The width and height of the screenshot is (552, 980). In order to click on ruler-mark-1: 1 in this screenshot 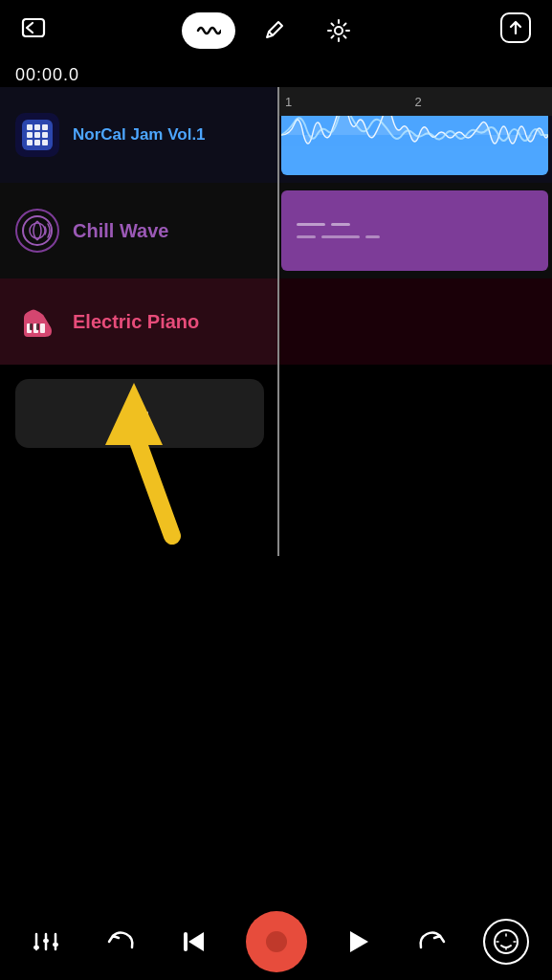, I will do `click(289, 101)`.